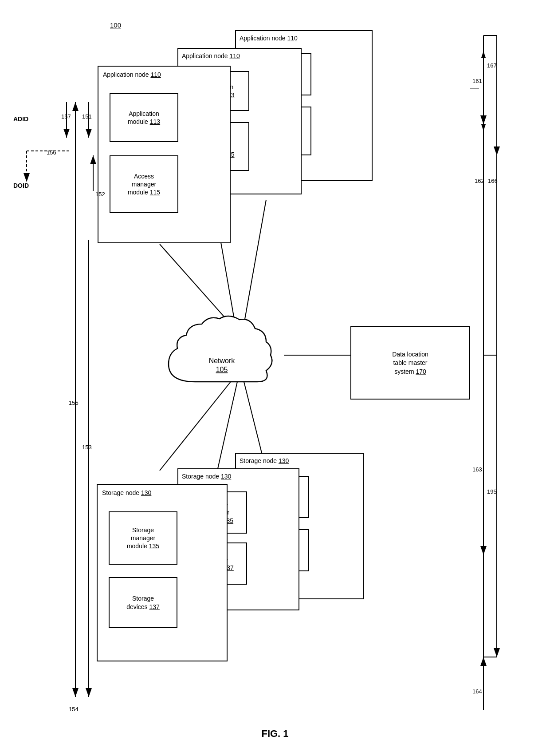 This screenshot has width=550, height=756. Describe the element at coordinates (143, 538) in the screenshot. I see `storage-manager-front-text: Storagemanagermodule 135` at that location.